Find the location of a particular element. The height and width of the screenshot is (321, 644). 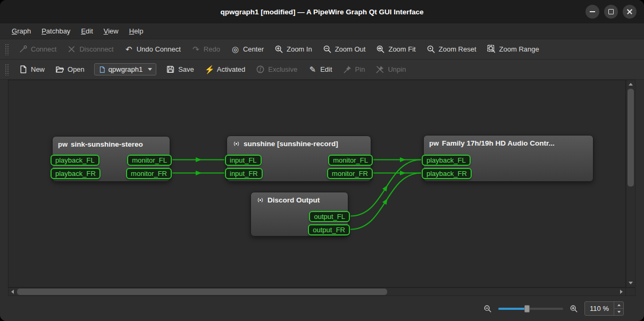

zoom-range-button: Zoom Range is located at coordinates (513, 49).